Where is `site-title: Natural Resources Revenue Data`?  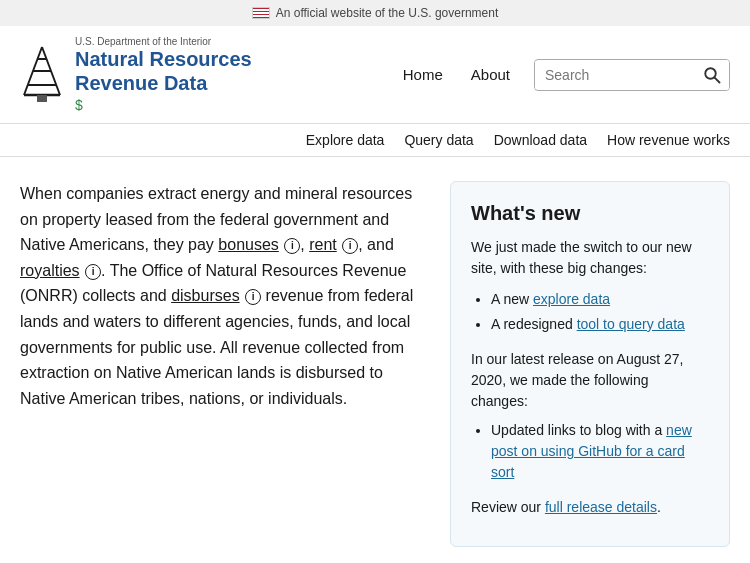
site-title: Natural Resources Revenue Data is located at coordinates (164, 71).